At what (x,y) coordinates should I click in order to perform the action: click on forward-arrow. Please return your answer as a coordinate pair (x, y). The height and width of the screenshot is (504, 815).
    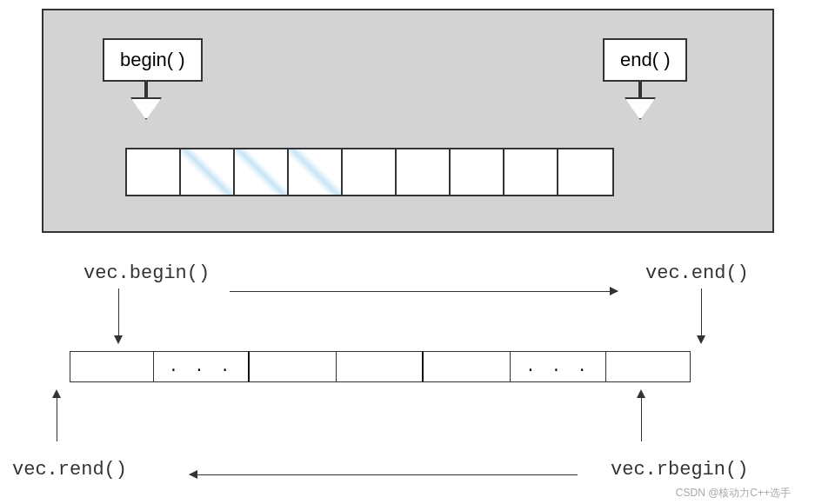
    Looking at the image, I should click on (424, 292).